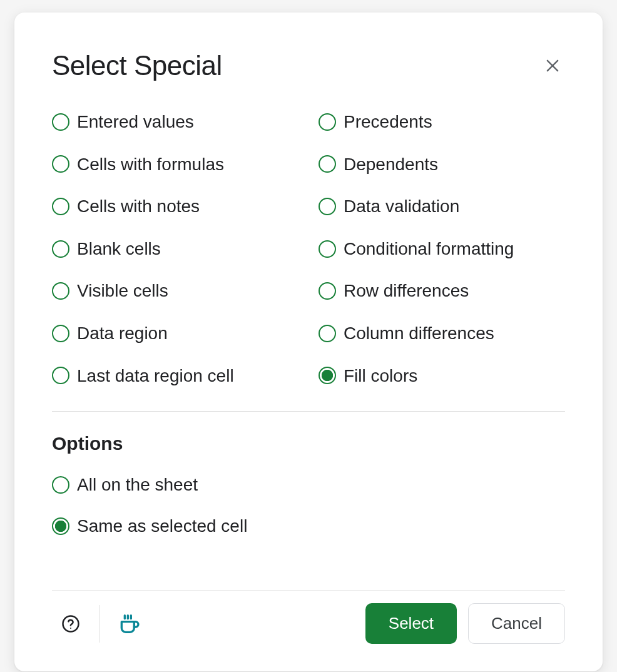  Describe the element at coordinates (553, 66) in the screenshot. I see `close-icon` at that location.